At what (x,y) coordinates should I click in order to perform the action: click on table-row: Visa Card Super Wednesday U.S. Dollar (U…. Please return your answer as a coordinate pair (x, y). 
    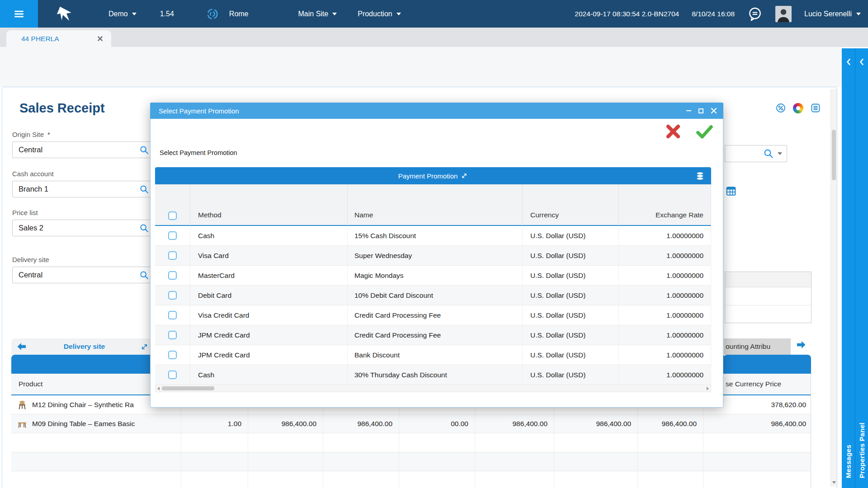
    Looking at the image, I should click on (433, 256).